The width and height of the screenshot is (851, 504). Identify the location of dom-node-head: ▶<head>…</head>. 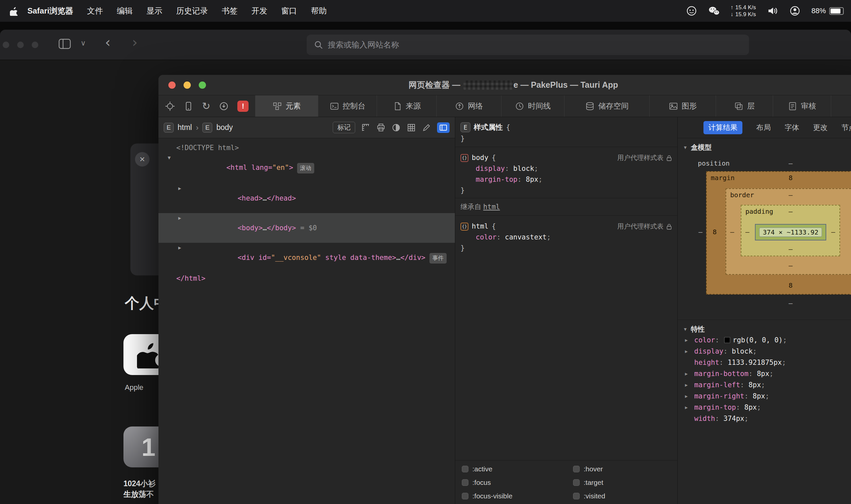
(307, 198).